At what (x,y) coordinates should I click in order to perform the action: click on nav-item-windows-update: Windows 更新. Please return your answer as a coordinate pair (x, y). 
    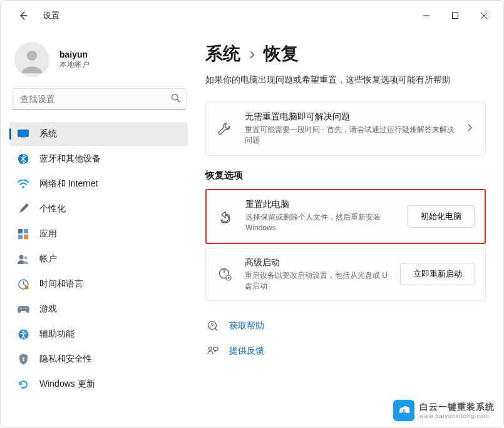
    Looking at the image, I should click on (99, 384).